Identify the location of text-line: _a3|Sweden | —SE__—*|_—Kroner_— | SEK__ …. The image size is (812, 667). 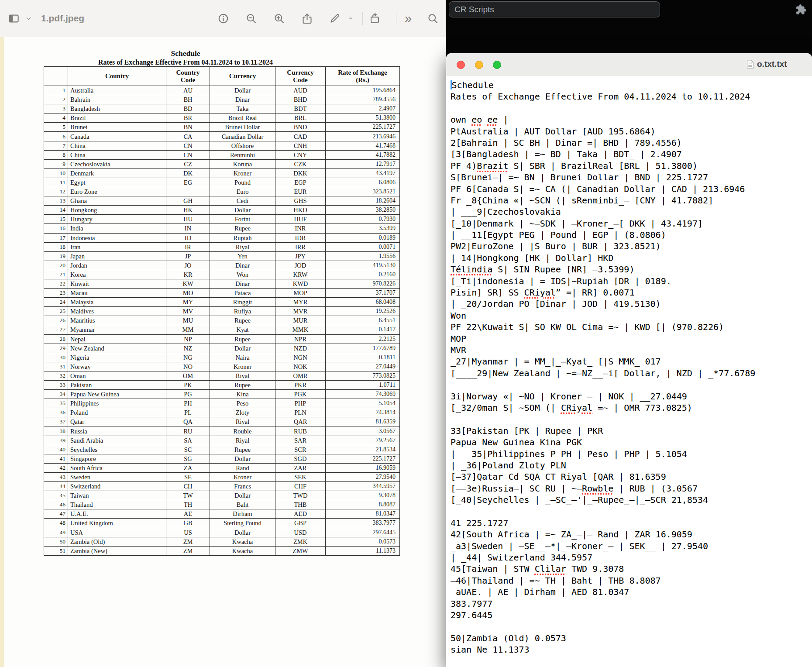
(631, 546).